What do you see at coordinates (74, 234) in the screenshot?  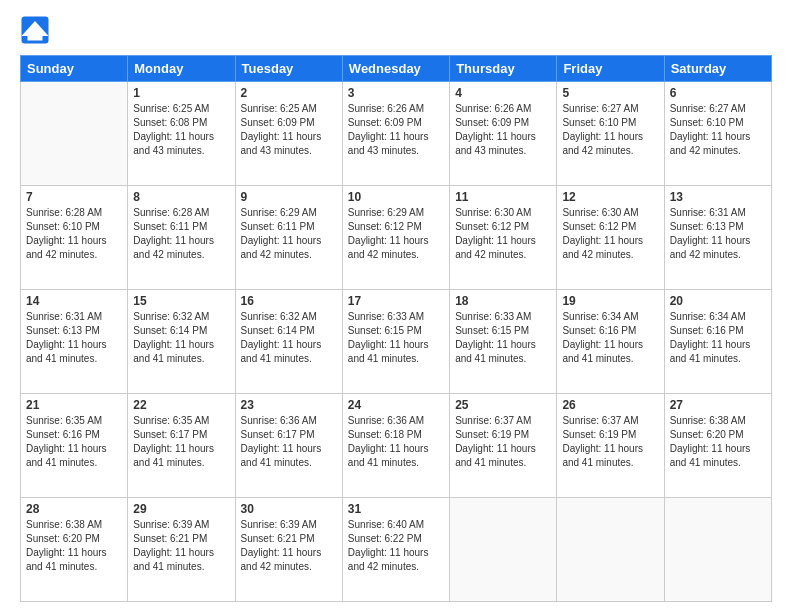 I see `day-info: Sunrise: 6:28 AM Sunset: 6:10 PM Dayligh…` at bounding box center [74, 234].